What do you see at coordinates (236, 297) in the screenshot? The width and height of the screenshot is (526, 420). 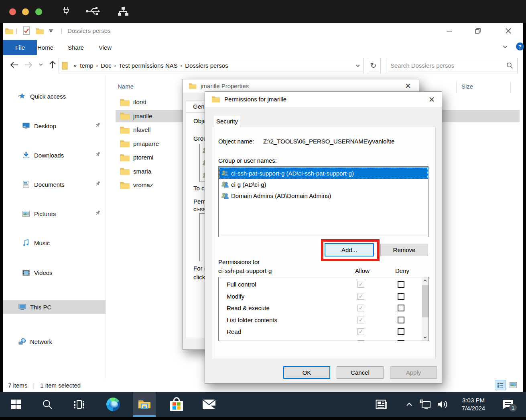 I see `permission-name: Modify` at bounding box center [236, 297].